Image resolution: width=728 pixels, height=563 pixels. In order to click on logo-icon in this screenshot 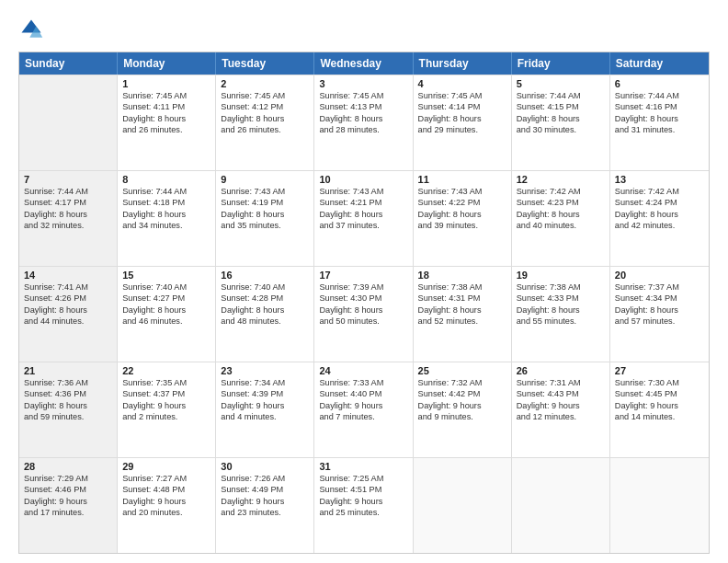, I will do `click(31, 29)`.